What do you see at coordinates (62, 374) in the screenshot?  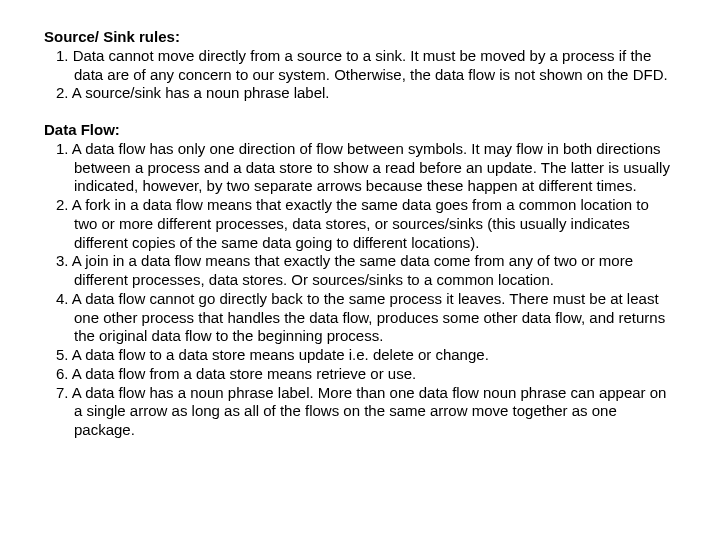 I see `item-number: 6.` at bounding box center [62, 374].